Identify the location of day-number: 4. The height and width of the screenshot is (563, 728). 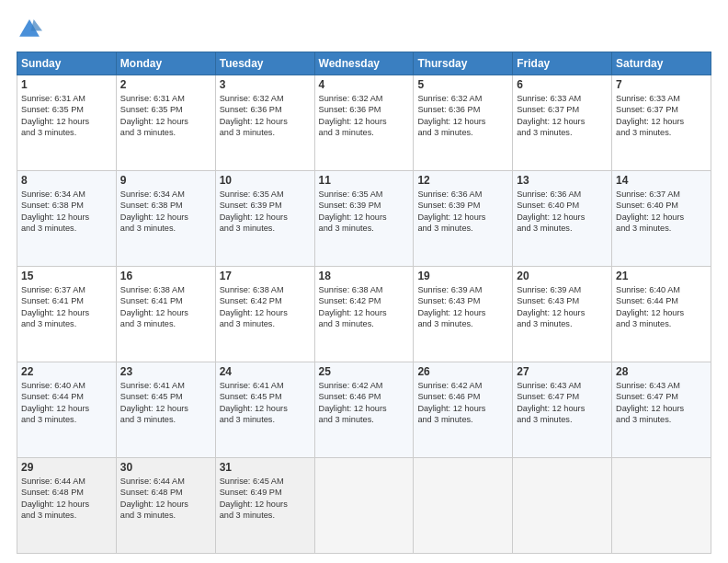
(364, 85).